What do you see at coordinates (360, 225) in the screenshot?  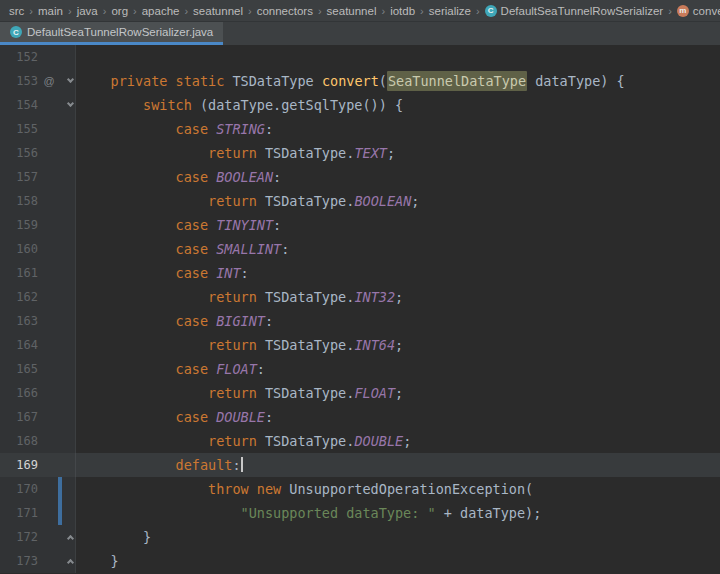 I see `code-line: 159 case TINYINT:` at bounding box center [360, 225].